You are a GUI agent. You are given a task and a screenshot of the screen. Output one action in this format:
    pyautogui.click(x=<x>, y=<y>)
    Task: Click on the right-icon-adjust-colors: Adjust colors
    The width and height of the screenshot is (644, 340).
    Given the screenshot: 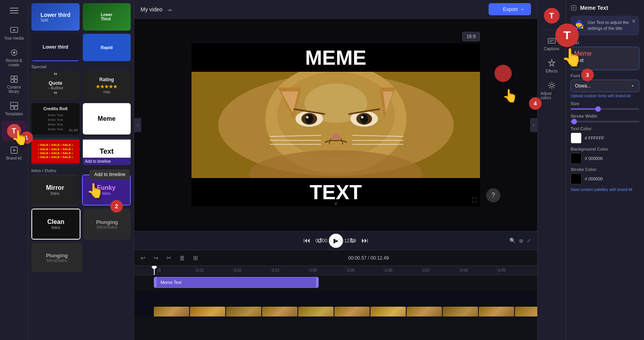 What is the action you would take?
    pyautogui.click(x=552, y=91)
    